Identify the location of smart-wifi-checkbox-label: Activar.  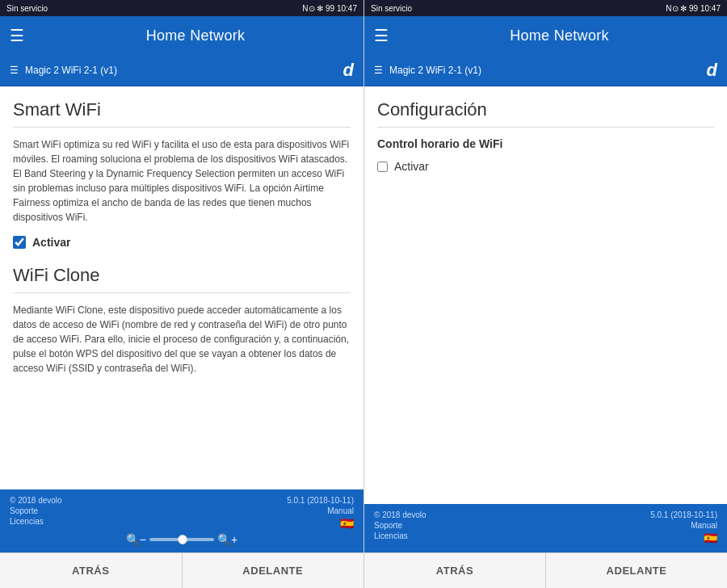
(52, 242).